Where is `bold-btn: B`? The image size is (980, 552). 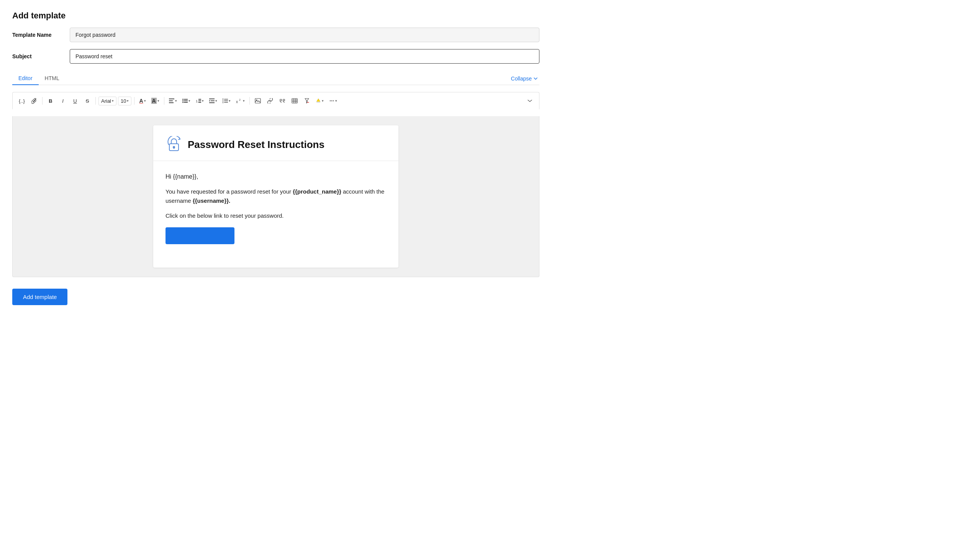
bold-btn: B is located at coordinates (51, 101).